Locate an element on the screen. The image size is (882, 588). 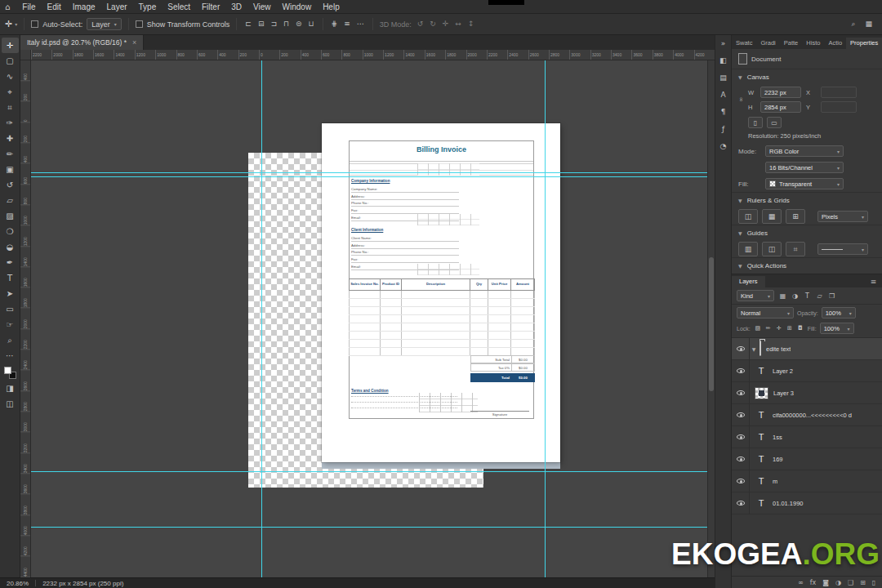
layer-mask-icon: ◙ is located at coordinates (826, 583).